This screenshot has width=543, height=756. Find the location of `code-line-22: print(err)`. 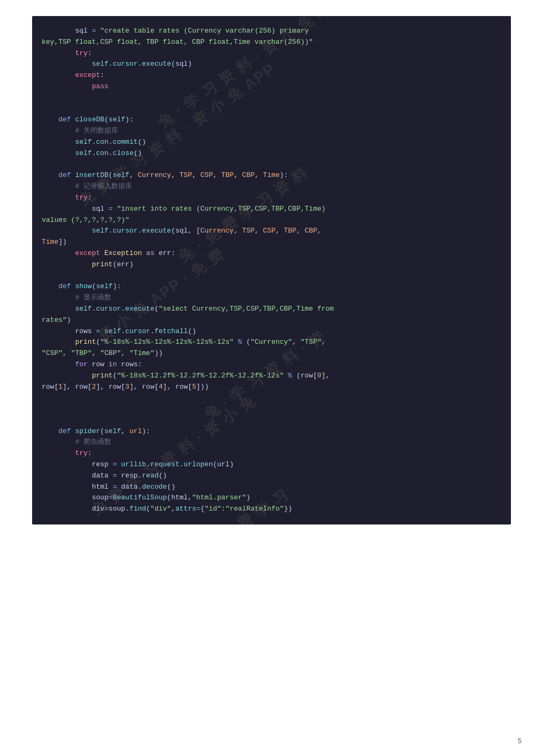

code-line-22: print(err) is located at coordinates (272, 265).